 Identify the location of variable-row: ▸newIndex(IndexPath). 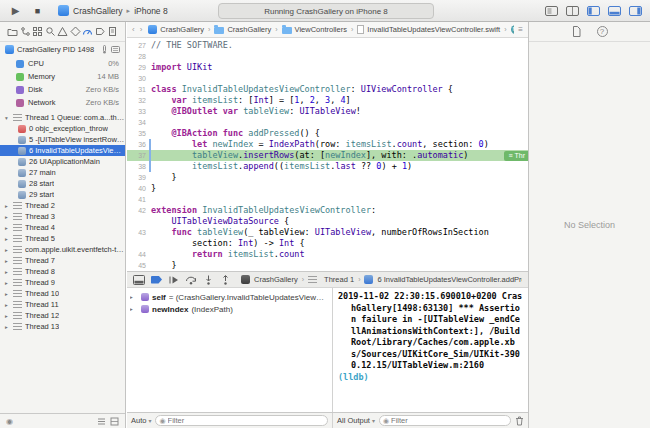
(230, 309).